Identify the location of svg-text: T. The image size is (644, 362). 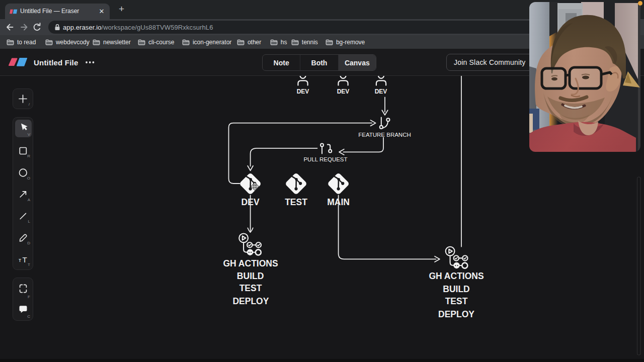
(25, 259).